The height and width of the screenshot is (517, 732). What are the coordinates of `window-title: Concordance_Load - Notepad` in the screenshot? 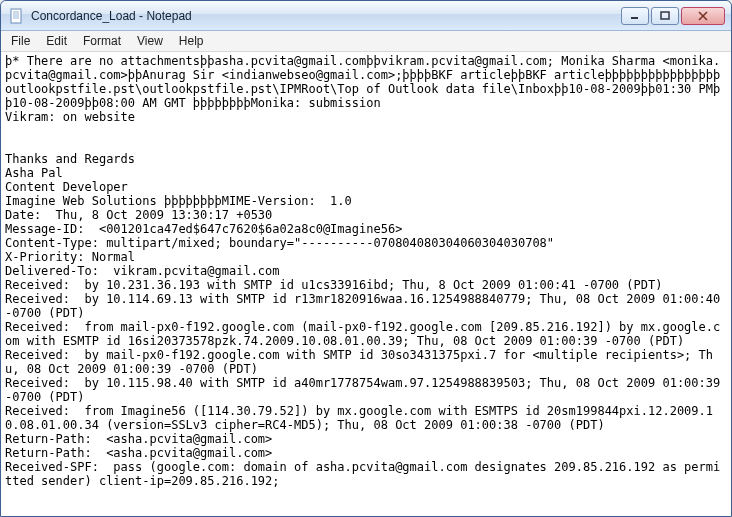 It's located at (326, 16).